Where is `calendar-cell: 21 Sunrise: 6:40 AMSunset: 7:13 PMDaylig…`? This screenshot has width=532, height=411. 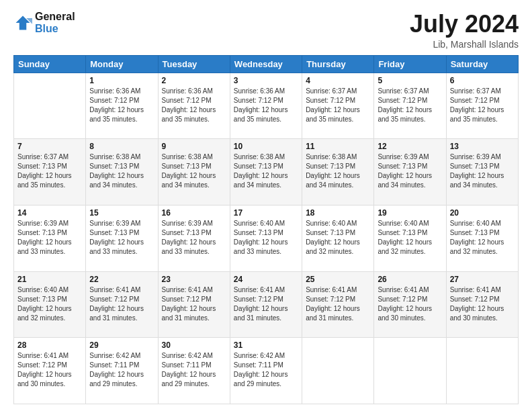
calendar-cell: 21 Sunrise: 6:40 AMSunset: 7:13 PMDaylig… is located at coordinates (50, 305).